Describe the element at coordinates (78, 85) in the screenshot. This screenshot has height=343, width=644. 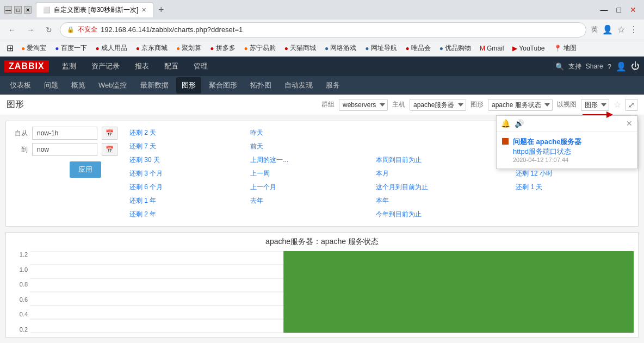
I see `menu-overview: 概览` at that location.